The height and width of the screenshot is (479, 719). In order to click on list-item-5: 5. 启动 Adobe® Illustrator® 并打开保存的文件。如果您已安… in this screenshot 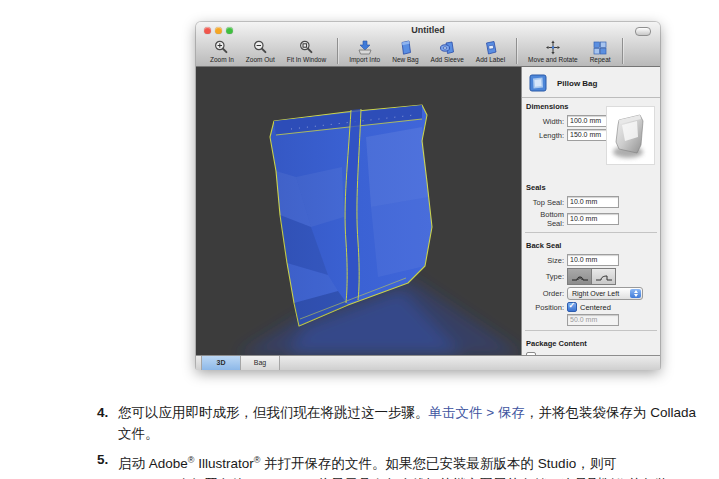, I will do `click(396, 464)`.